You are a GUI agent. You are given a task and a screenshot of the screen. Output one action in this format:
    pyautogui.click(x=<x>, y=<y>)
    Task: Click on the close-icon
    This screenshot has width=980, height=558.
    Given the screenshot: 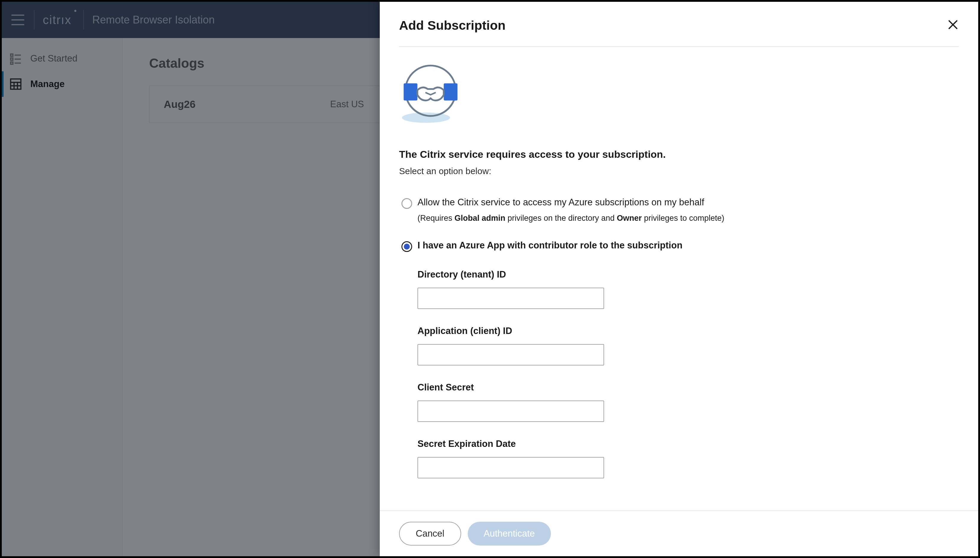 What is the action you would take?
    pyautogui.click(x=953, y=24)
    